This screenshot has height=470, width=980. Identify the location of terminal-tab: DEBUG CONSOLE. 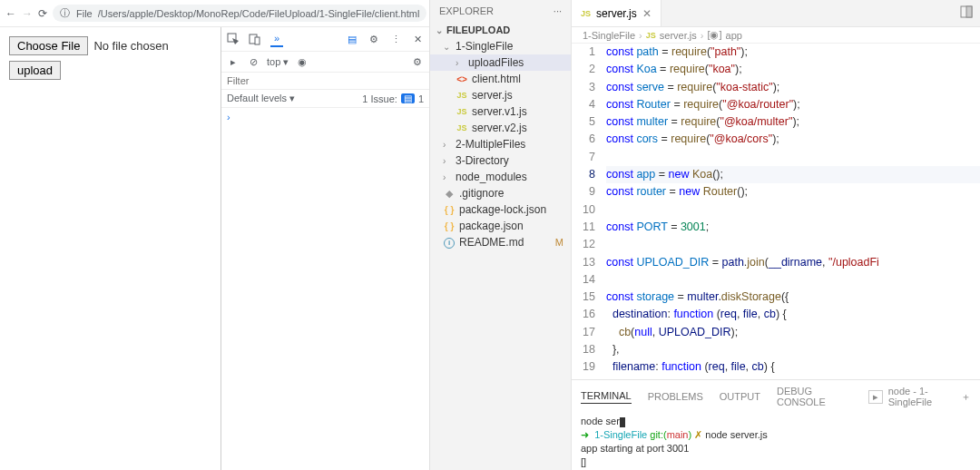
(815, 397).